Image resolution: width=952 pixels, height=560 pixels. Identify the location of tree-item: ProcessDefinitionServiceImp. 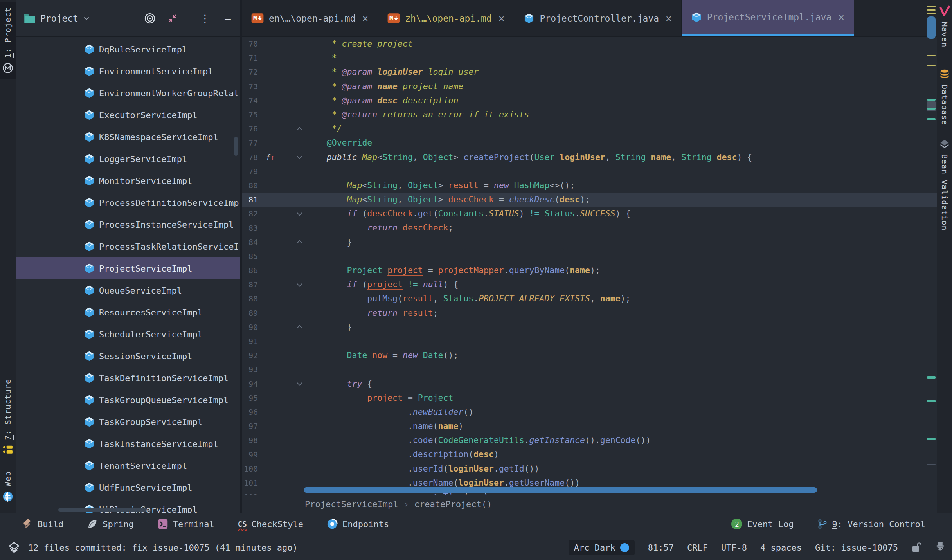
(128, 203).